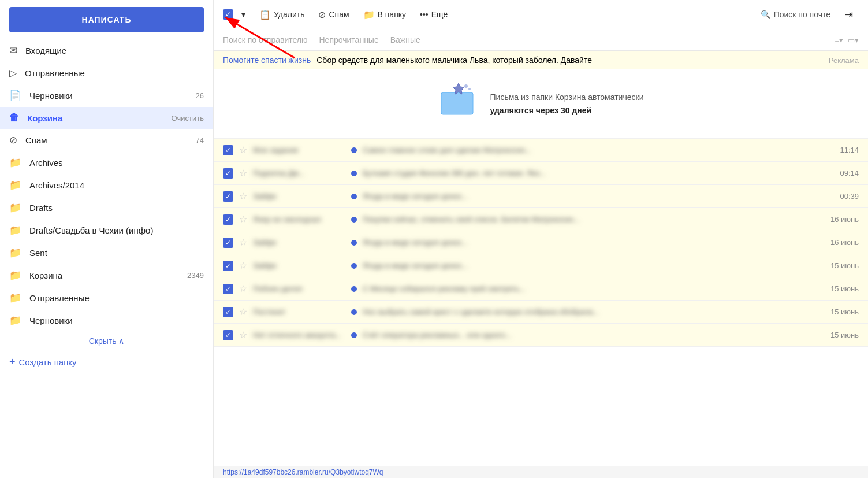  What do you see at coordinates (117, 208) in the screenshot?
I see `sidebar-item-label: Drafts` at bounding box center [117, 208].